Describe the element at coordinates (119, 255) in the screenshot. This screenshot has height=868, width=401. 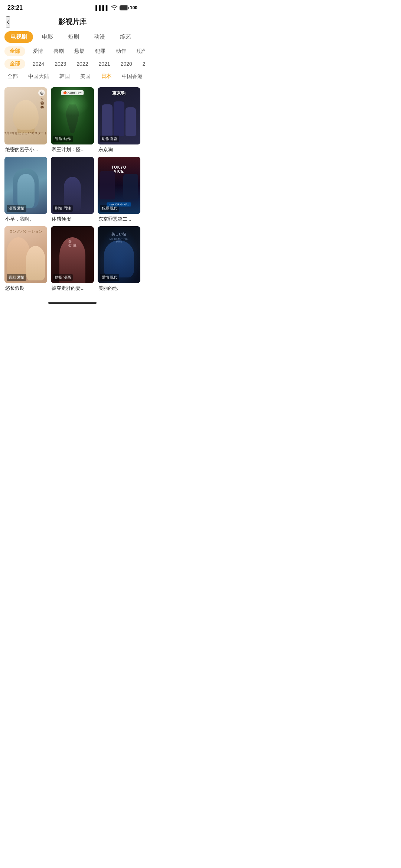
I see `poster-9: 美しい彼 MY BEAUTIFUL MAN 爱情 现代` at that location.